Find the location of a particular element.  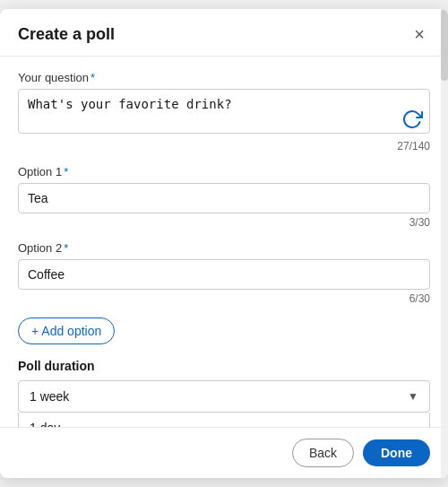

option1-label: Option 1* is located at coordinates (224, 172).